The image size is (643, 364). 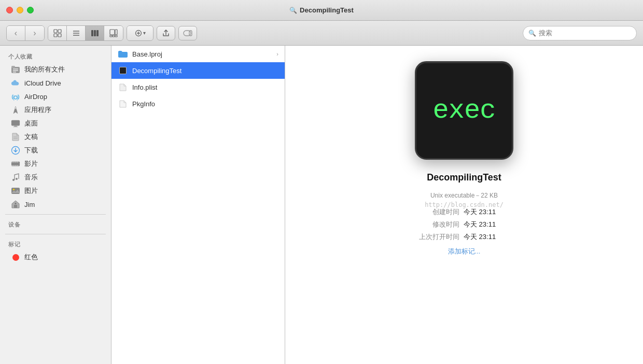 I want to click on file-item-pkginfo: PkgInfo, so click(x=198, y=104).